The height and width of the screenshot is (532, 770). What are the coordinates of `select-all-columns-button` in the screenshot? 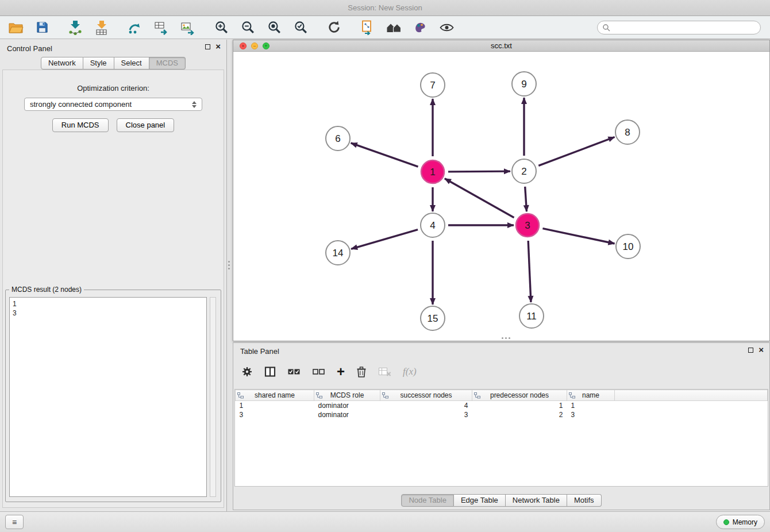 It's located at (294, 372).